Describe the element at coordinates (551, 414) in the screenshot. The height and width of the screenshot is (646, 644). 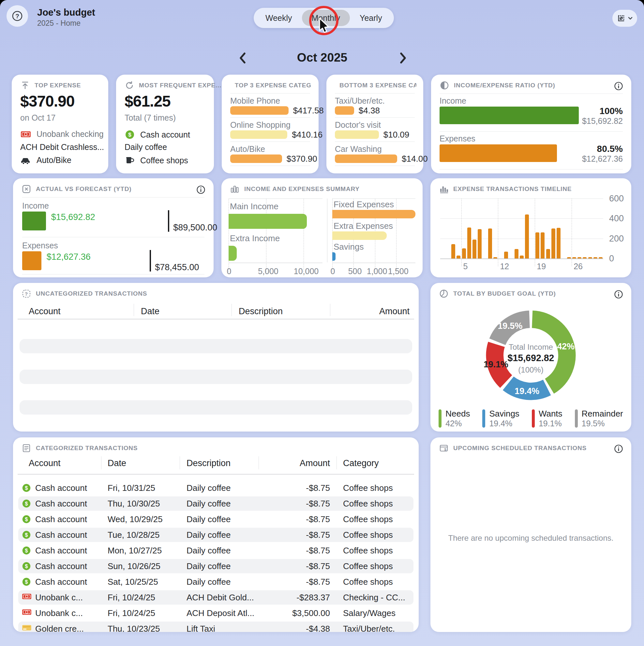
I see `legend-name: Wants` at that location.